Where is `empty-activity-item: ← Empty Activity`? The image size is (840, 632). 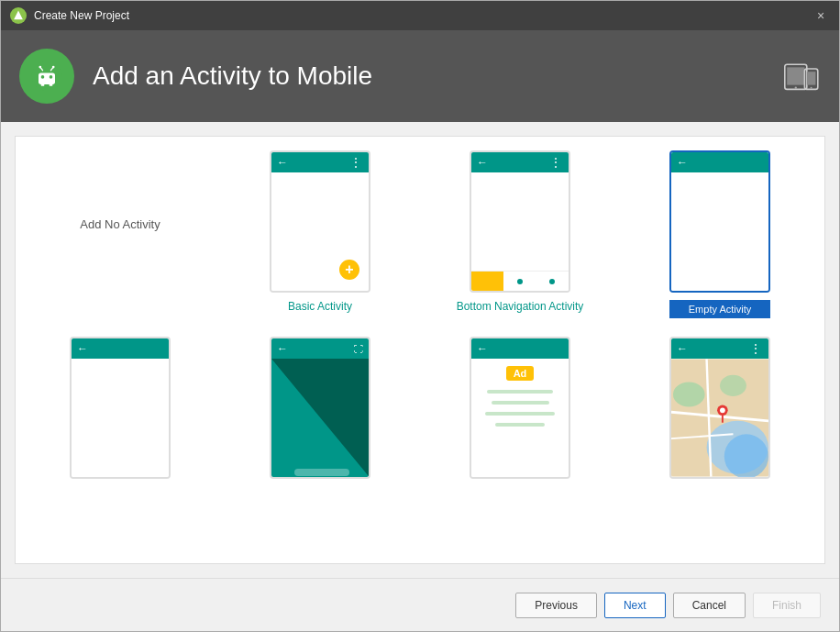
empty-activity-item: ← Empty Activity is located at coordinates (720, 235).